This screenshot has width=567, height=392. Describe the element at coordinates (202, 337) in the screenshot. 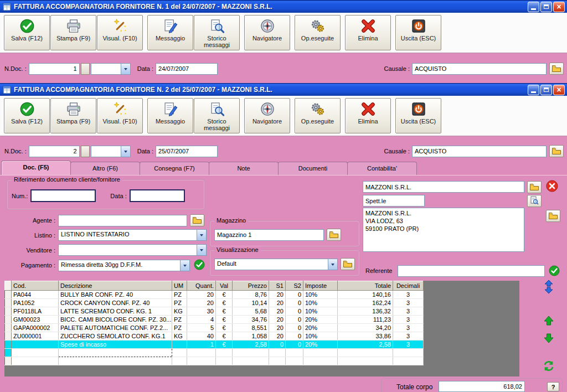

I see `cell-quant: 40` at that location.